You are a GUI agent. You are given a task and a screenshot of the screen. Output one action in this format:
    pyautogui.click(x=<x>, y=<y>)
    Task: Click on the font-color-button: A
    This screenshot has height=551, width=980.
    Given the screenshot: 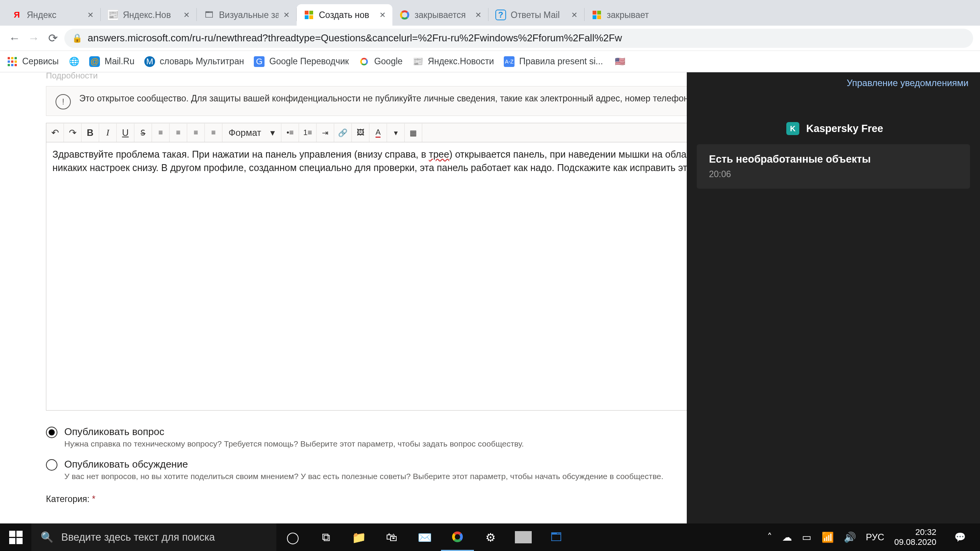 What is the action you would take?
    pyautogui.click(x=378, y=133)
    